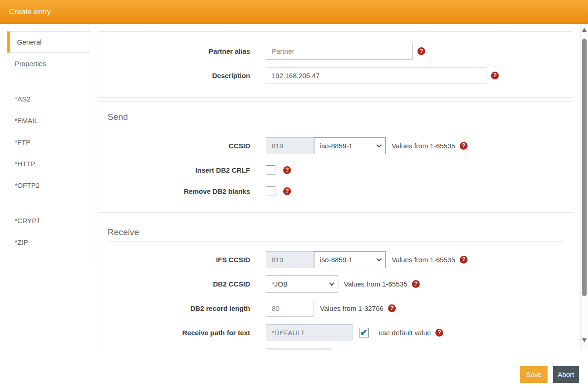  I want to click on db2-ccsid-selwrap: *JOB, so click(302, 284).